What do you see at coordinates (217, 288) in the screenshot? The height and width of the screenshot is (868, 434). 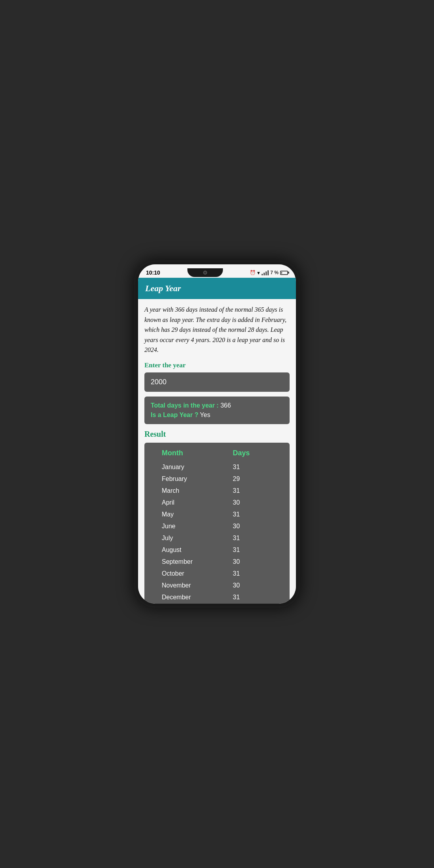 I see `app-header: Leap Year` at bounding box center [217, 288].